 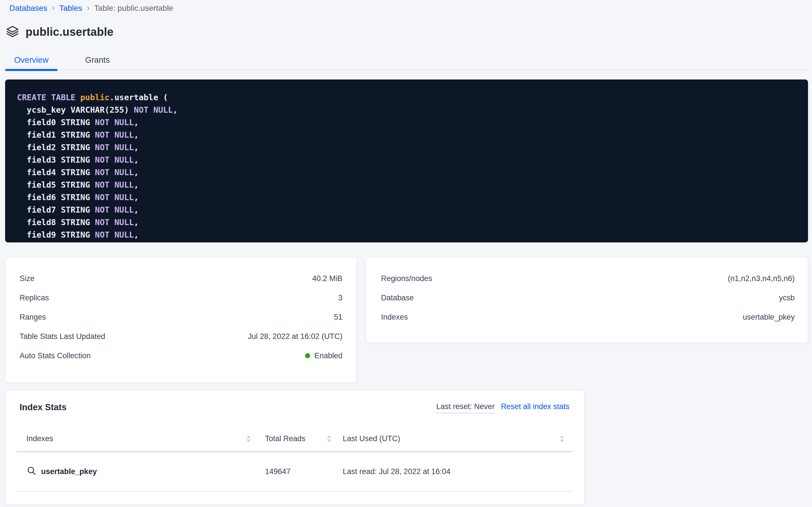 What do you see at coordinates (70, 32) in the screenshot?
I see `page-title: public.usertable` at bounding box center [70, 32].